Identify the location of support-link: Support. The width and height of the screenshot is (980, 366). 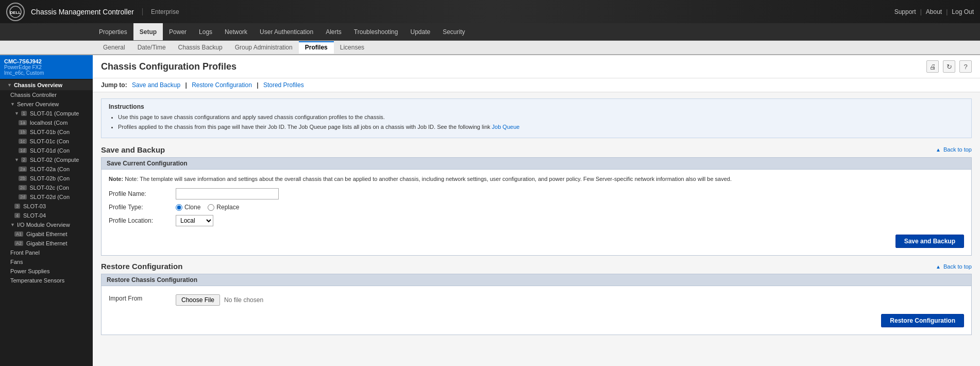
(905, 12).